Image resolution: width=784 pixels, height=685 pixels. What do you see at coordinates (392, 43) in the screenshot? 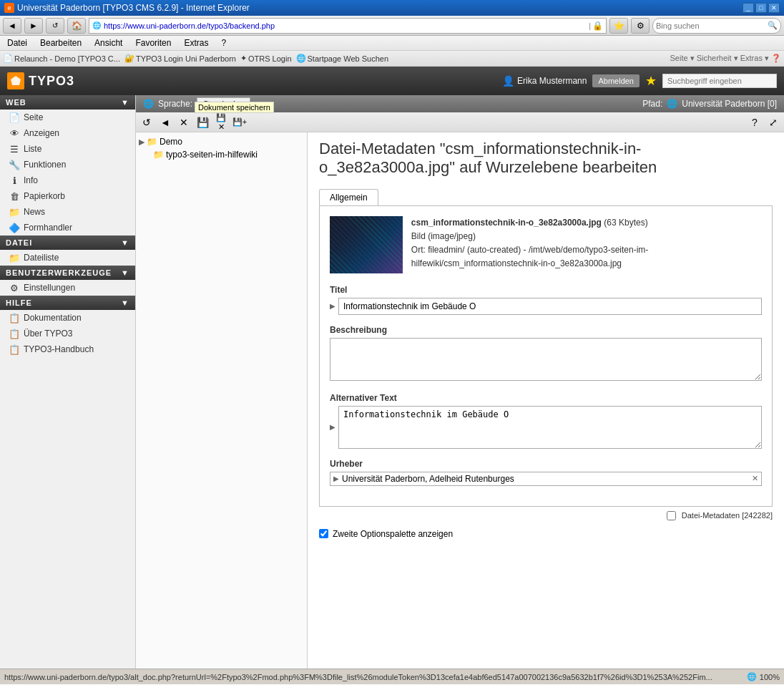
I see `browser-menubar: Datei Bearbeiten Ansicht Favoriten Extra…` at bounding box center [392, 43].